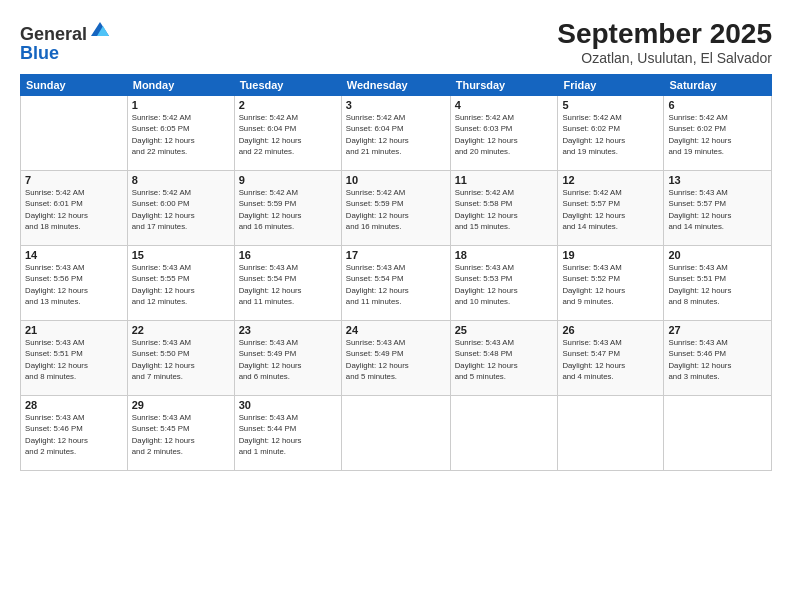  I want to click on day-info: Sunrise: 5:43 AM Sunset: 5:47 PM Dayligh…, so click(610, 360).